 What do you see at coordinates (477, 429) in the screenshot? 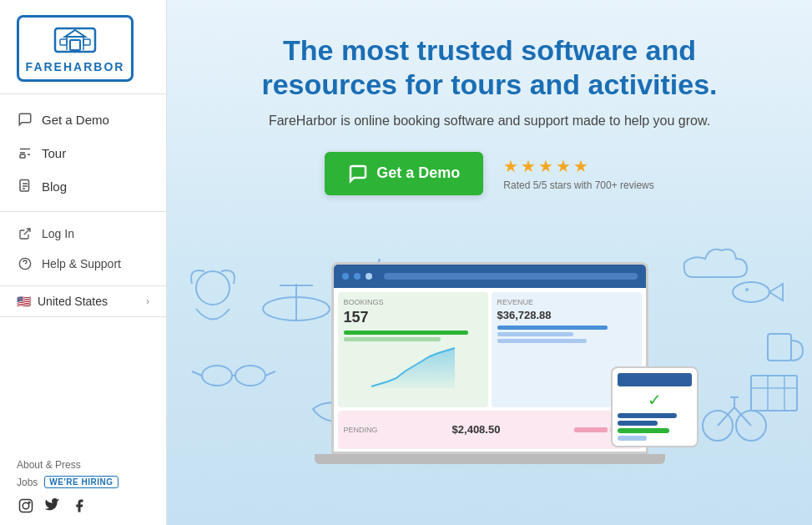
I see `bottom-revenue: $2,408.50` at bounding box center [477, 429].